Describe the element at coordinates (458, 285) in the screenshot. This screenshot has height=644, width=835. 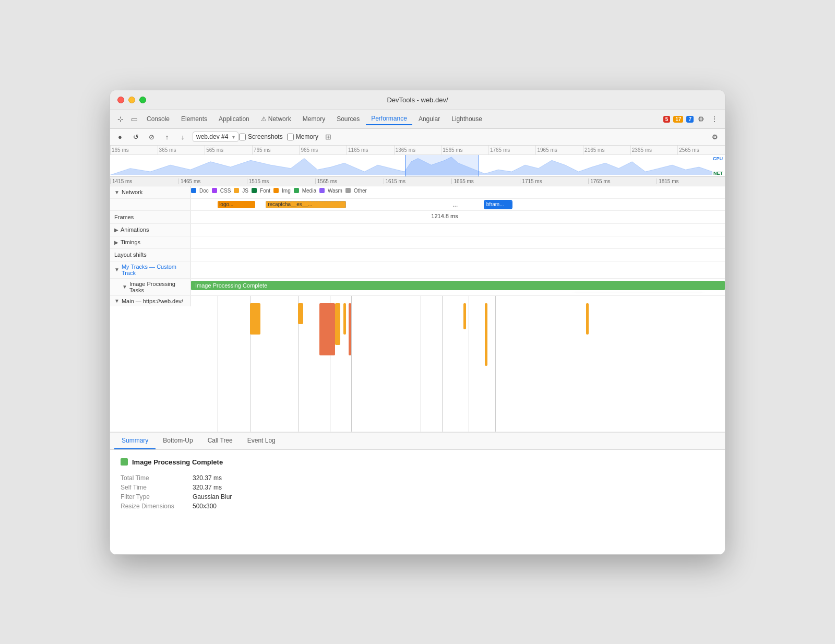
I see `img-task-bar: Image Processing Complete` at that location.